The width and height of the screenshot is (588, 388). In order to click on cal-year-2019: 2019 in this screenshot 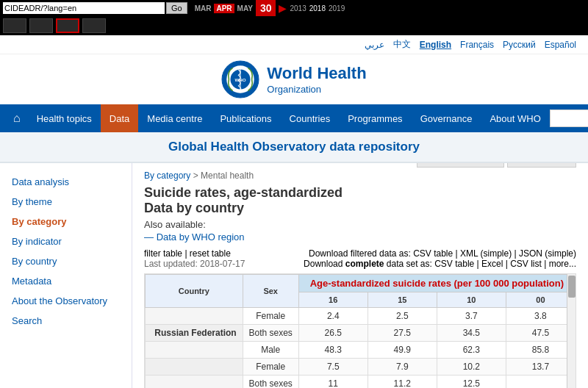, I will do `click(337, 9)`.